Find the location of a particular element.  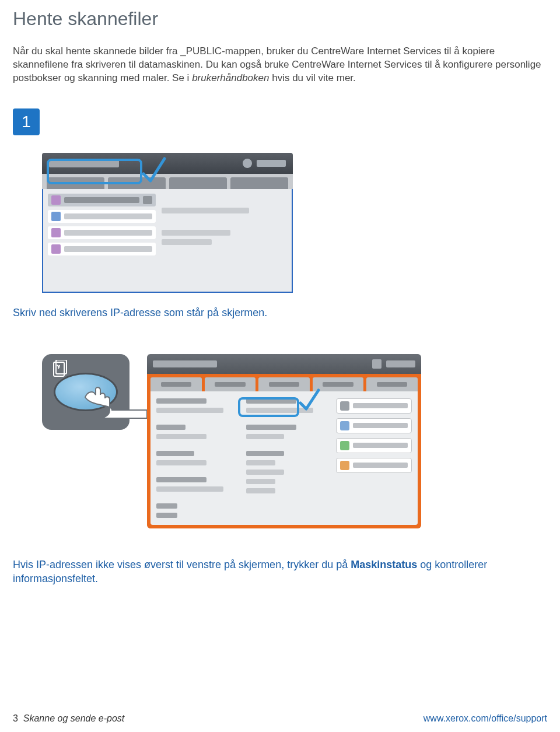

left-list is located at coordinates (102, 240).